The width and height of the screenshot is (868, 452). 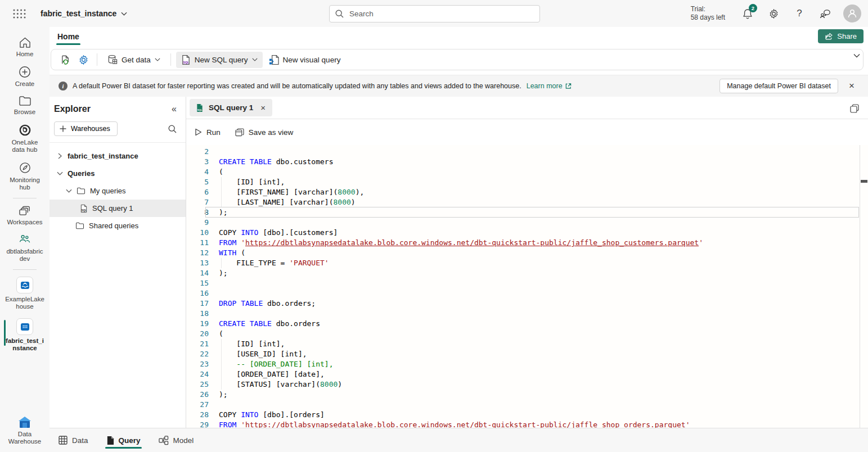 What do you see at coordinates (69, 36) in the screenshot?
I see `tab-home: Home` at bounding box center [69, 36].